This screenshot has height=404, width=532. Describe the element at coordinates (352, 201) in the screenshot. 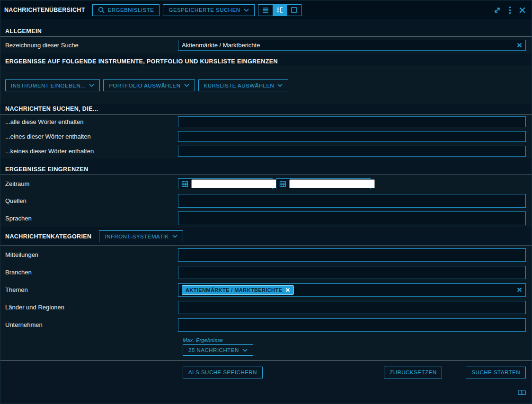

I see `sources-input` at that location.